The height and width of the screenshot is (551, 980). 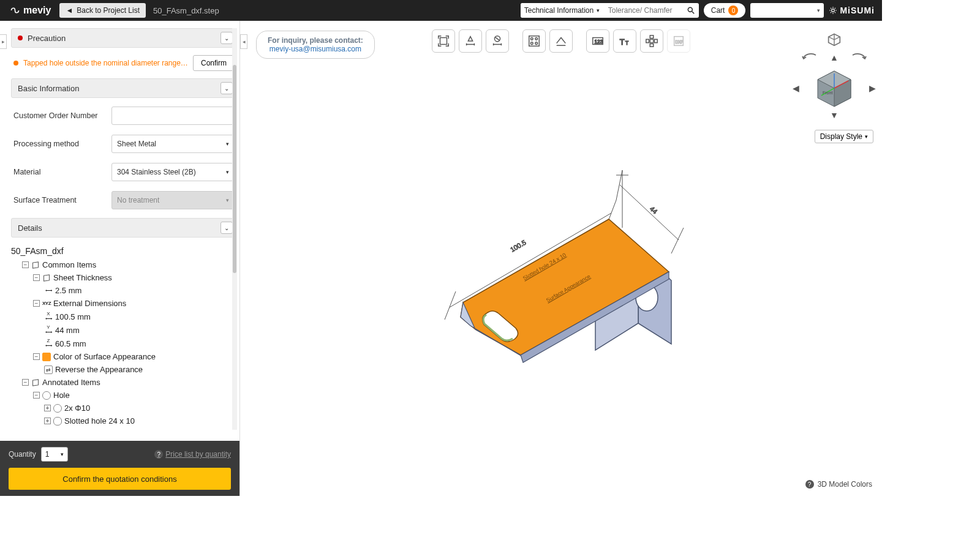 I want to click on infinity-icon, so click(x=14, y=10).